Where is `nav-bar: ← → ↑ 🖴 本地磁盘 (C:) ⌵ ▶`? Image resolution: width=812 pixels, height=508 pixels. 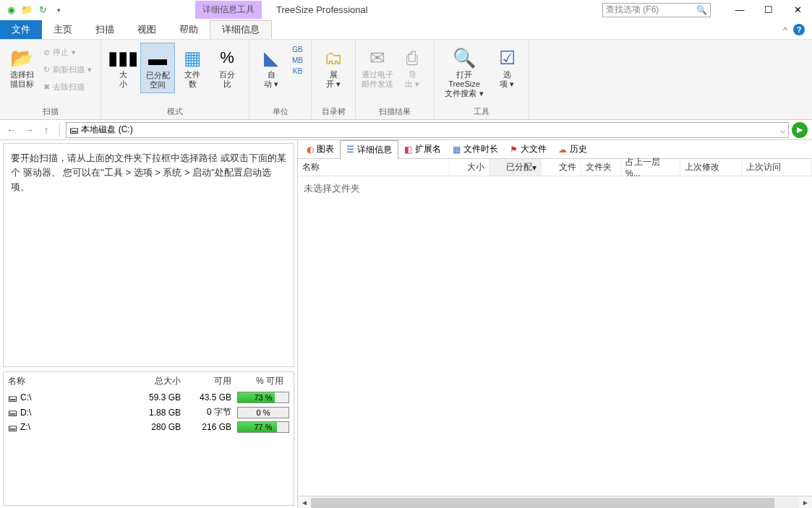
nav-bar: ← → ↑ 🖴 本地磁盘 (C:) ⌵ ▶ is located at coordinates (406, 130).